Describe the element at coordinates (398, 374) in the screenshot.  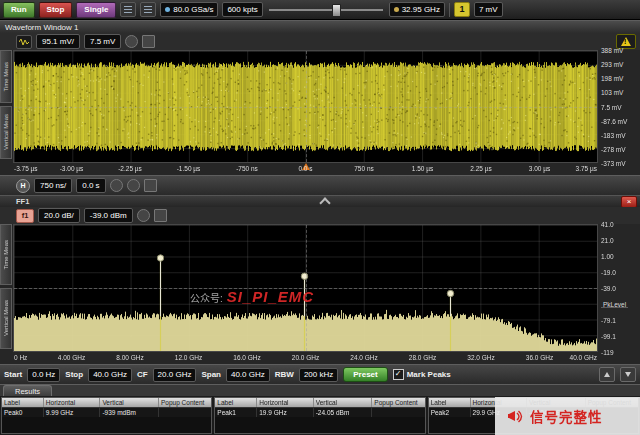
I see `checkbox-icon: ✓` at that location.